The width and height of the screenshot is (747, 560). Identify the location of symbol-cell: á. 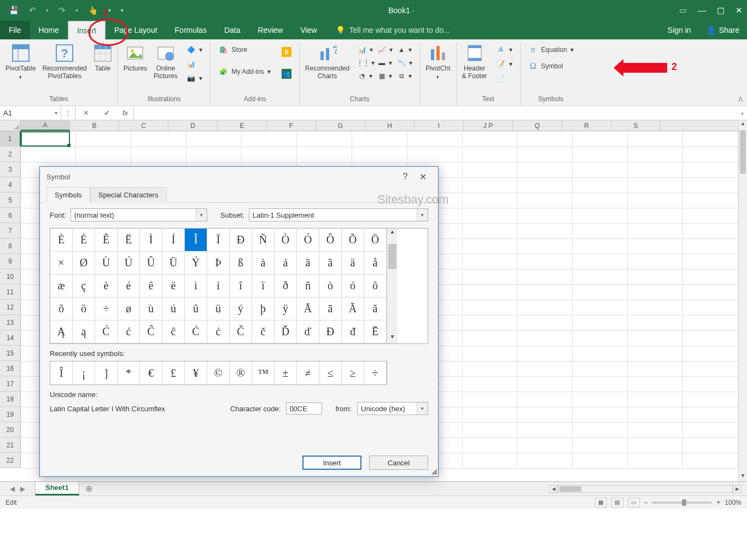
(285, 263).